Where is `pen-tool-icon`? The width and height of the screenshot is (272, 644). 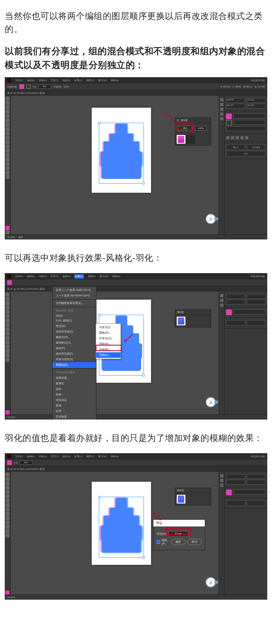 pen-tool-icon is located at coordinates (8, 107).